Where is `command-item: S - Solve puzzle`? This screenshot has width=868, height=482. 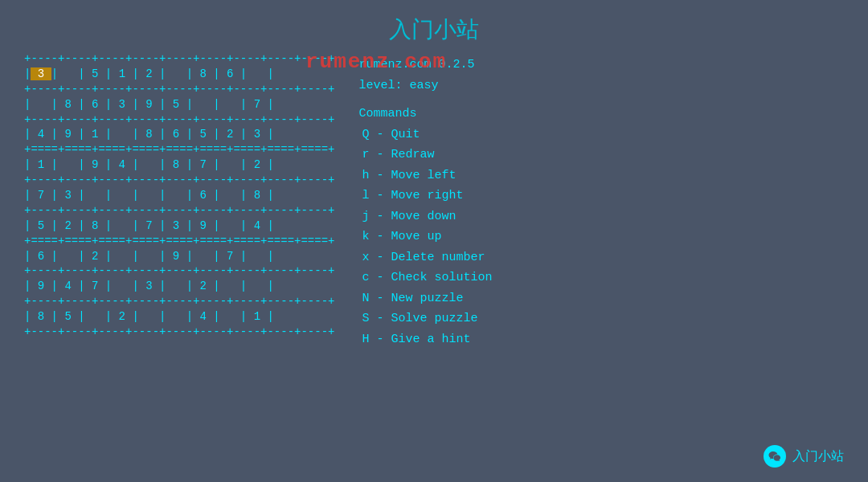 command-item: S - Solve puzzle is located at coordinates (601, 319).